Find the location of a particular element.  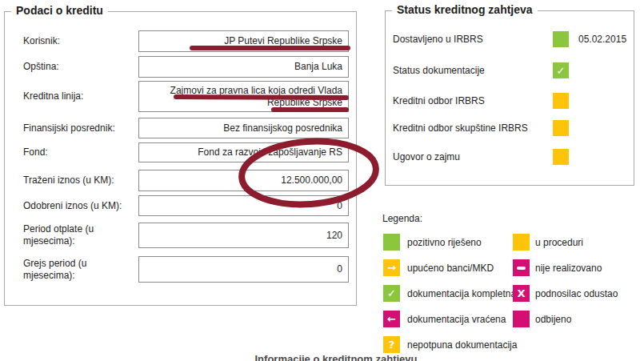

legend-label: dokumentacija vraćena is located at coordinates (456, 319).